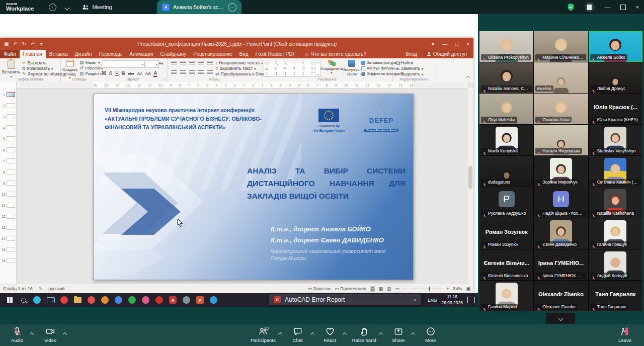 This screenshot has width=644, height=346. Describe the element at coordinates (8, 216) in the screenshot. I see `slide-thumbnail-12: 12` at that location.